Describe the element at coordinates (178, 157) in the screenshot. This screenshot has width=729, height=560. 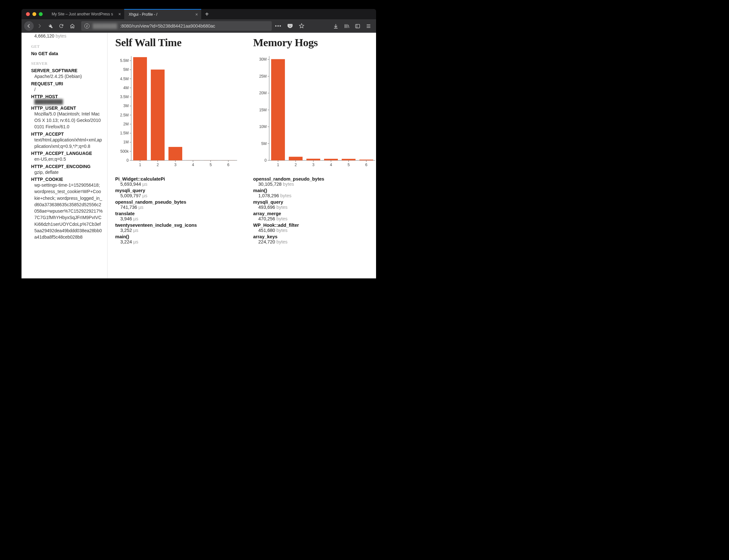
I see `self-wall-time-panel: Self Wall Time 0500k1M1.5M2M2.5M3M3.5M4M…` at that location.